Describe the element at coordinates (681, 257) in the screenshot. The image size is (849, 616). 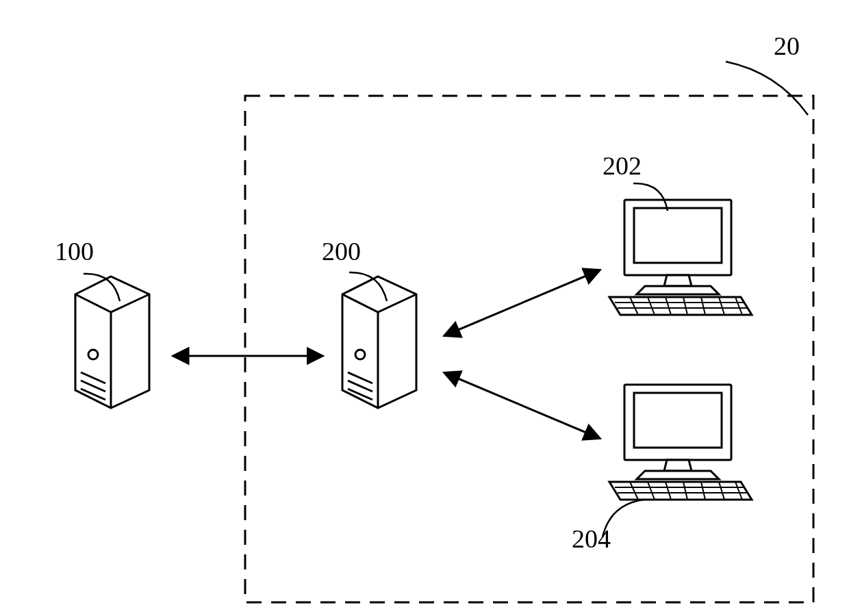
I see `terminal-top-icon` at that location.